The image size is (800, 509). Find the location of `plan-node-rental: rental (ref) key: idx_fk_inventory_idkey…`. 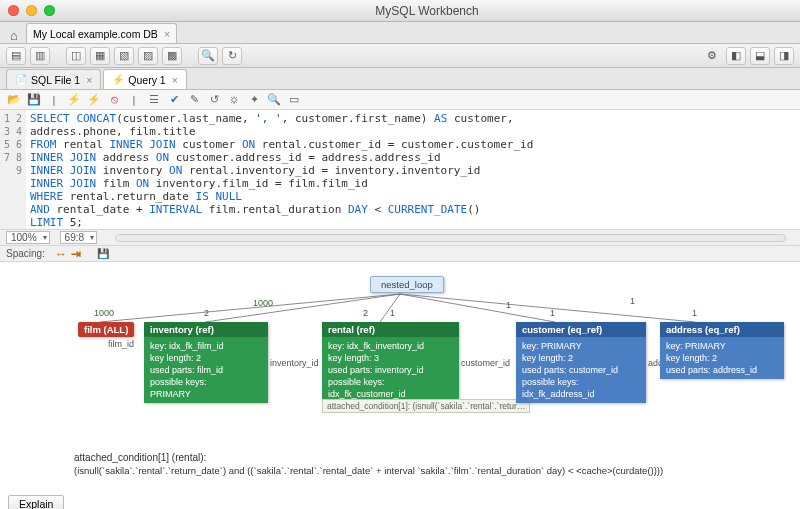

plan-node-rental: rental (ref) key: idx_fk_inventory_idkey… is located at coordinates (390, 362).